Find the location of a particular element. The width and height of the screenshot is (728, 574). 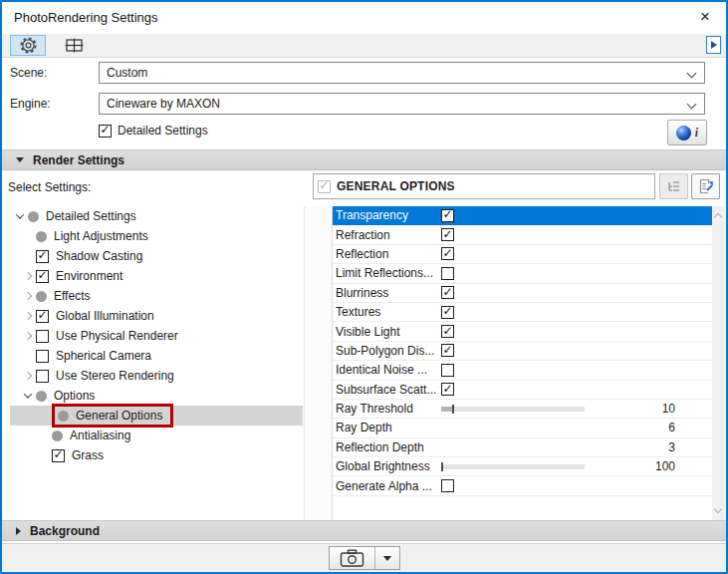

general-options-group-header: GENERAL OPTIONS is located at coordinates (484, 186).